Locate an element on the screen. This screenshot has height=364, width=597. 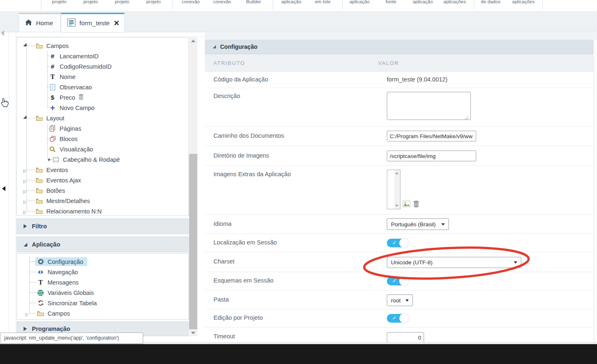
tree-item-label: Preco is located at coordinates (67, 98).